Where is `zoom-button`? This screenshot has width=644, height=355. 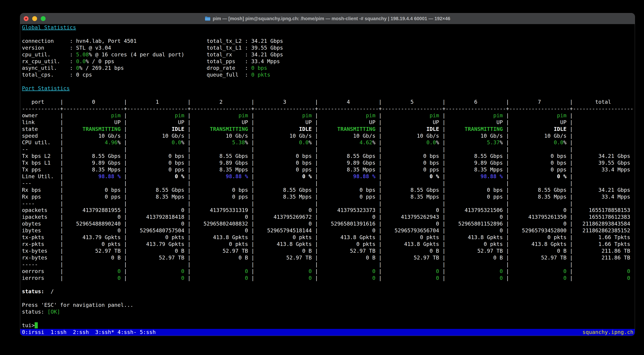 zoom-button is located at coordinates (43, 18).